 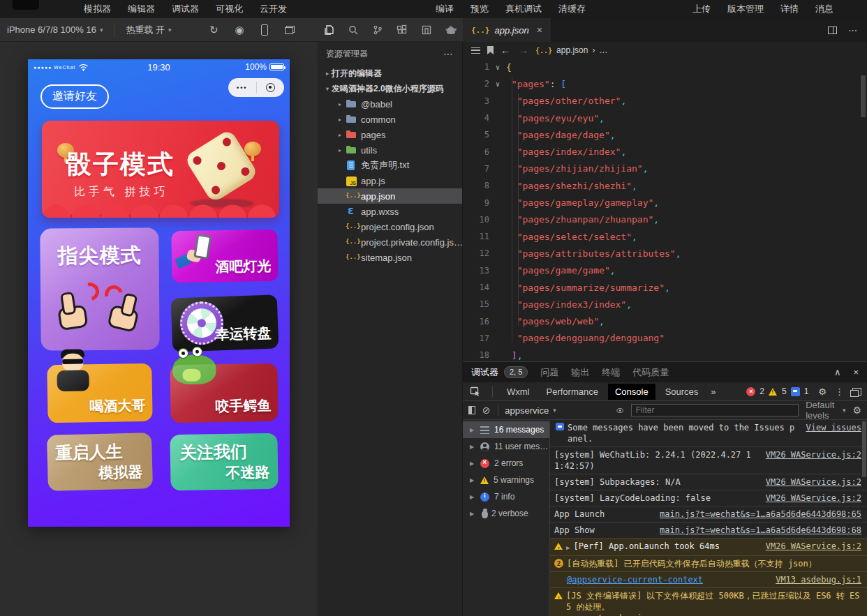 What do you see at coordinates (225, 323) in the screenshot?
I see `tile-lucky-wheel: 幸运转盘` at bounding box center [225, 323].